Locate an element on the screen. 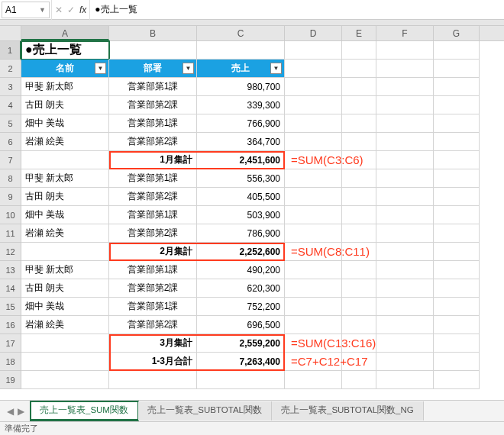 The width and height of the screenshot is (504, 435). row-header-18: 18 is located at coordinates (11, 362).